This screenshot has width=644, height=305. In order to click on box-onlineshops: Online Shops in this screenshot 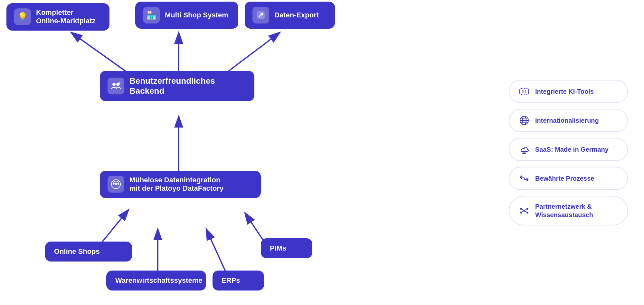, I will do `click(89, 252)`.